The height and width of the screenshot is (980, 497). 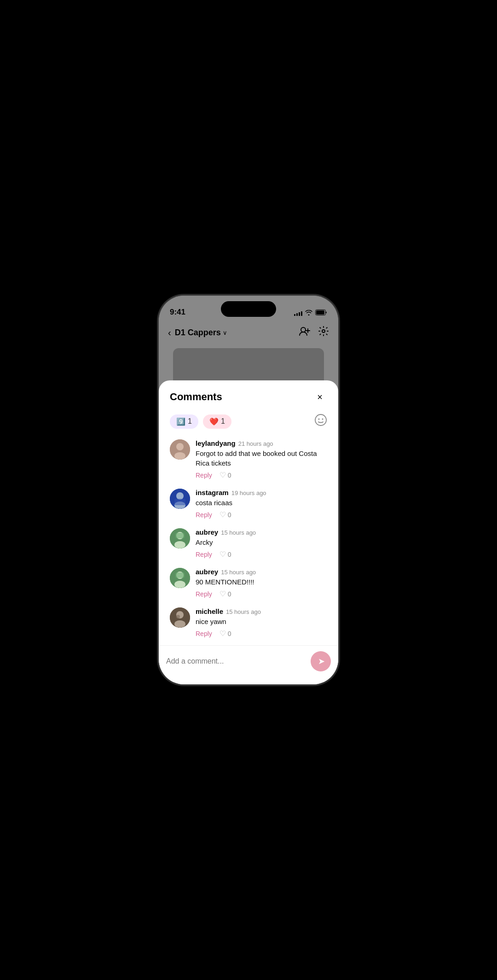 I want to click on header-left: ‹ D1 Cappers ∨, so click(x=198, y=332).